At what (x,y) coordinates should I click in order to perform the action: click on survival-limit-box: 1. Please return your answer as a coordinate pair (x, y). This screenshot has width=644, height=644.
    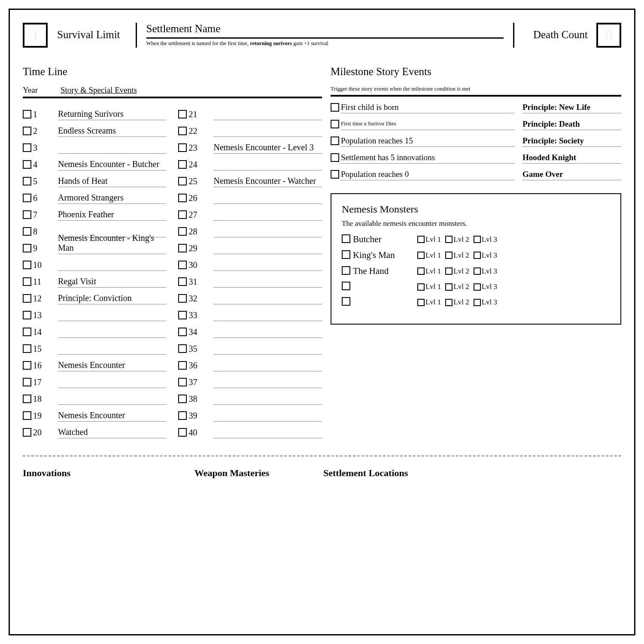
    Looking at the image, I should click on (35, 35).